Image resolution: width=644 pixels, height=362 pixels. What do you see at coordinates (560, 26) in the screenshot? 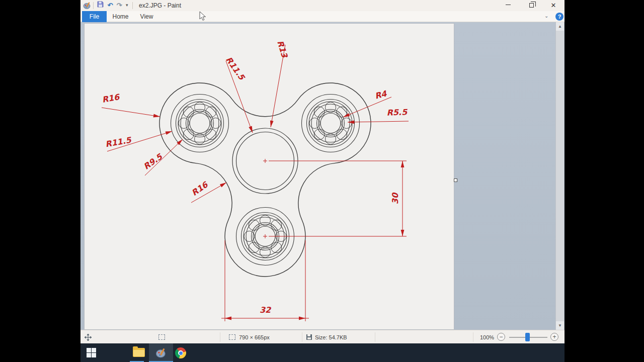
I see `scroll-up-icon: ▲` at bounding box center [560, 26].